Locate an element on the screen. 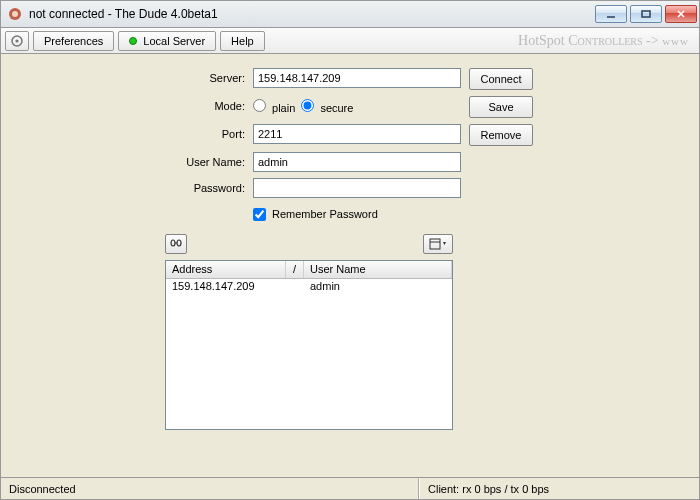  port-label: Port: is located at coordinates (205, 135).